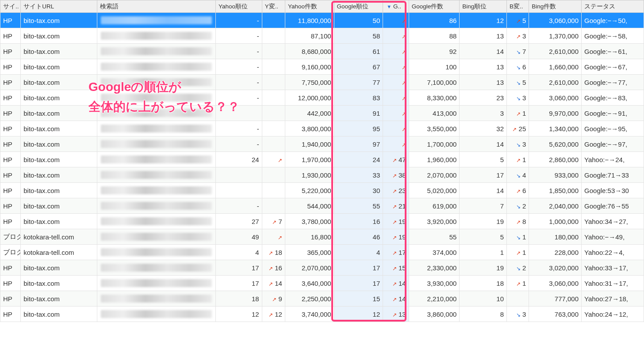 This screenshot has height=337, width=644. I want to click on table-row: HPbito-tax.com-7,750,00077↗7,100,00013↘ …, so click(322, 82).